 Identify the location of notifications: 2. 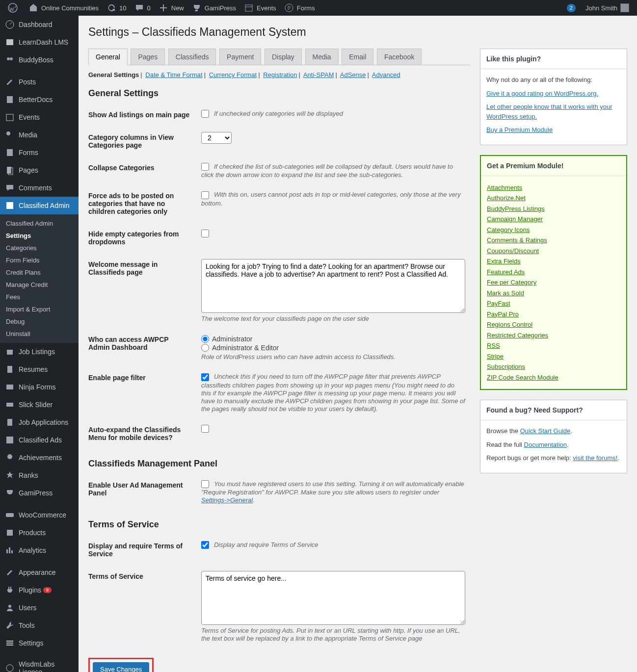
(572, 8).